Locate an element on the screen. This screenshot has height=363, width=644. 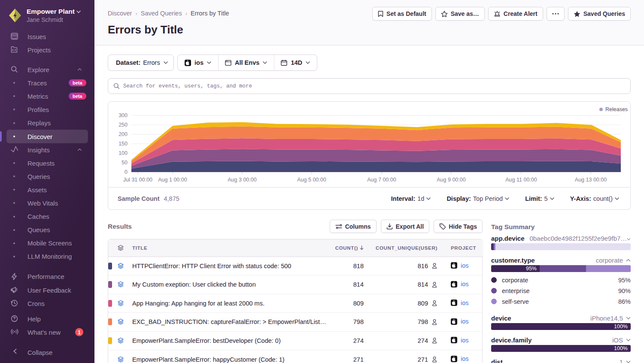
svg-text: 50 is located at coordinates (125, 163).